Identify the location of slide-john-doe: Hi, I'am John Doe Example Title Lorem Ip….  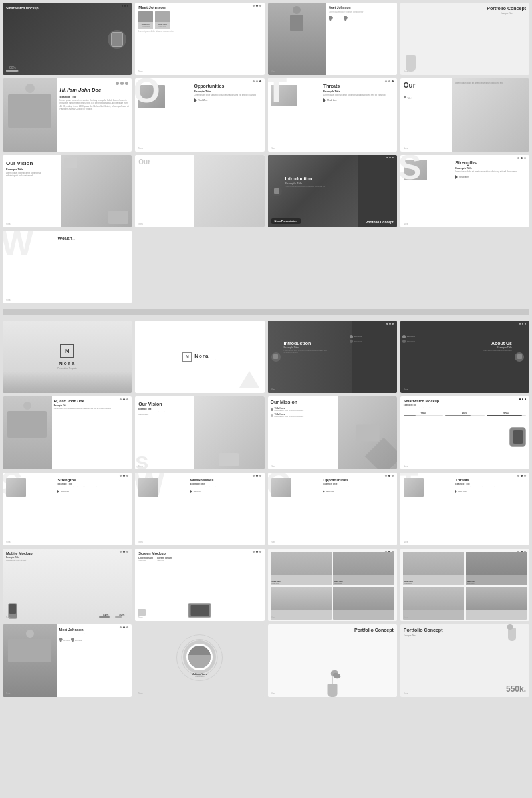
(67, 114).